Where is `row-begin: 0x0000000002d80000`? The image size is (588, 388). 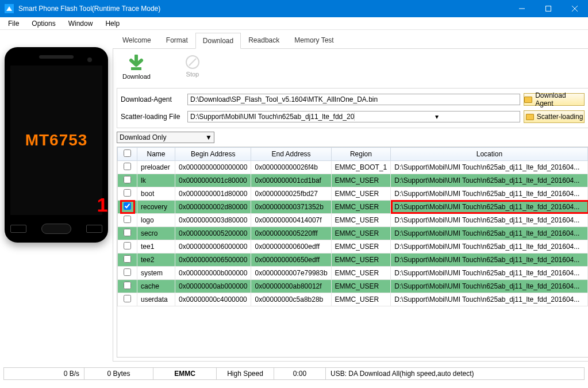 row-begin: 0x0000000002d80000 is located at coordinates (213, 207).